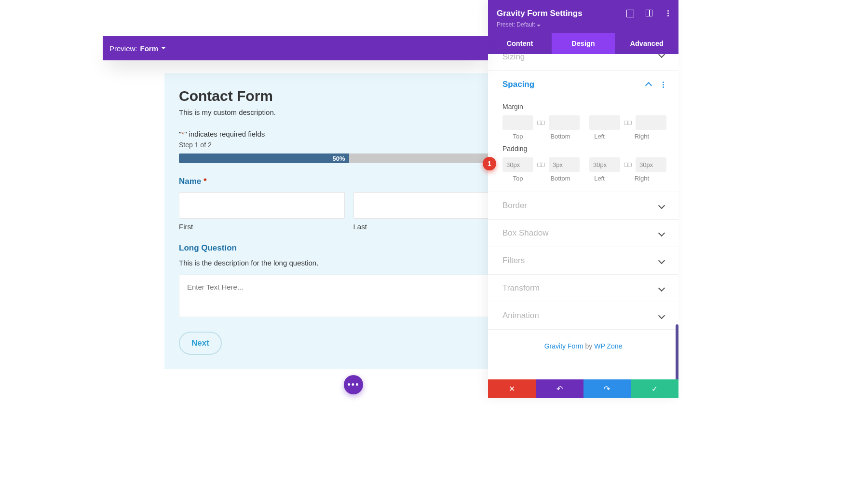 The height and width of the screenshot is (502, 868). I want to click on section-spacing: Spacing Margin, so click(583, 131).